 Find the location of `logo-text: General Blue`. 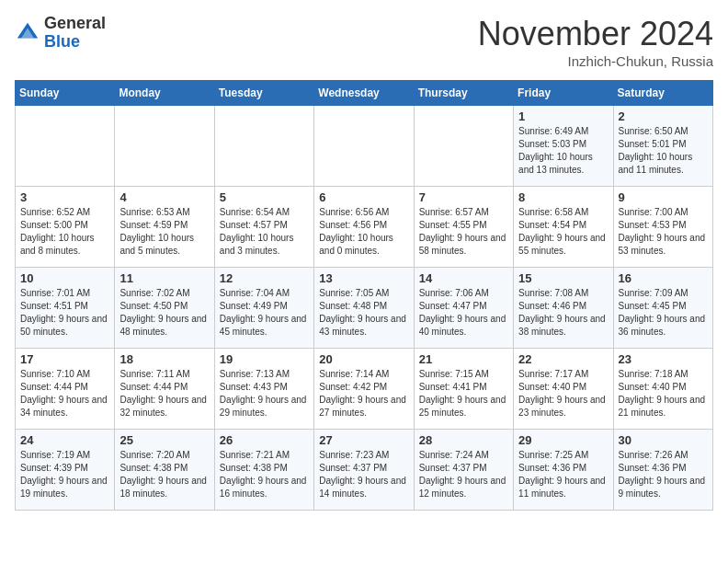

logo-text: General Blue is located at coordinates (75, 33).